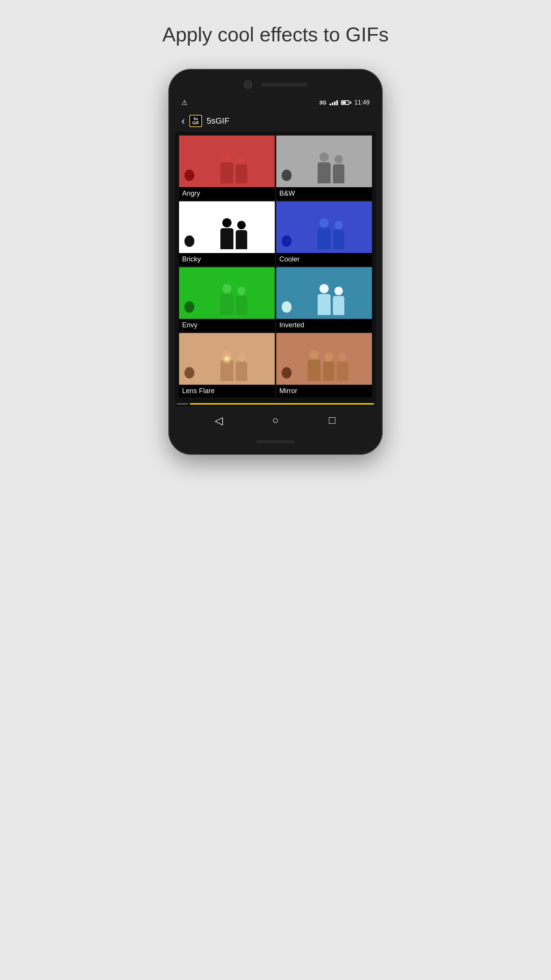  I want to click on effect-label-bw: B&W, so click(324, 194).